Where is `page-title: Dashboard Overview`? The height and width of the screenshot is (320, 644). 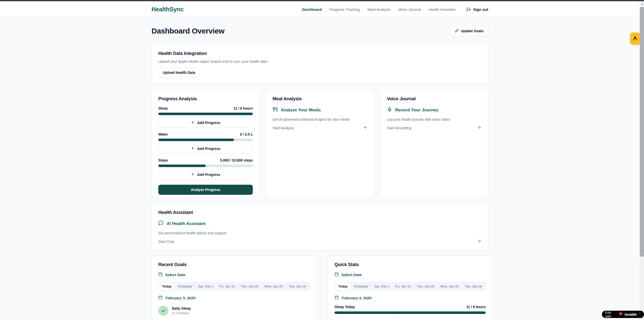
page-title: Dashboard Overview is located at coordinates (188, 31).